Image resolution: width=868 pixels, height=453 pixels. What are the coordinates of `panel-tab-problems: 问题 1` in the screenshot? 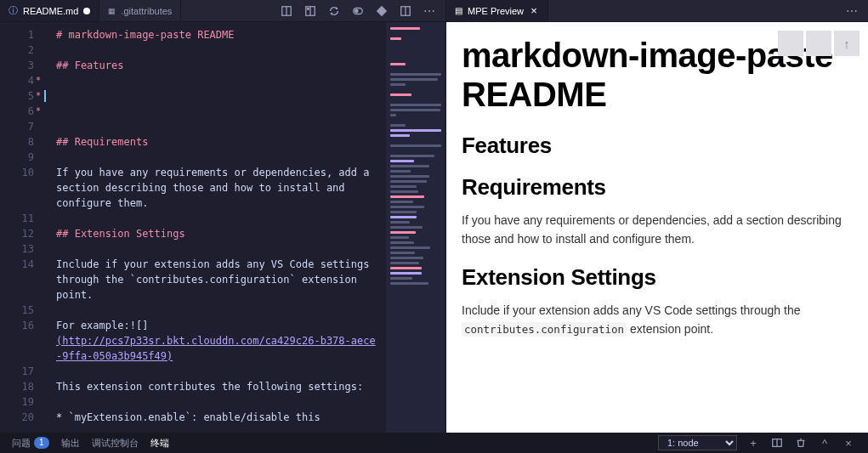 It's located at (31, 444).